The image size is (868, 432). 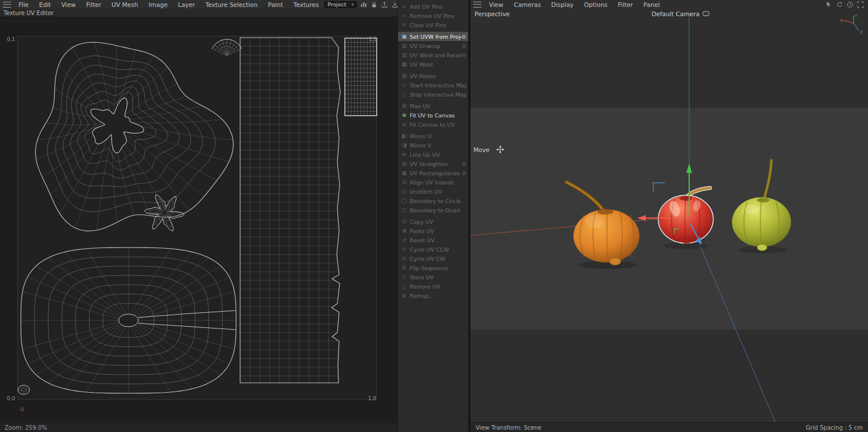 What do you see at coordinates (834, 428) in the screenshot?
I see `grid-spacing-label: Grid Spacing : 5 cm` at bounding box center [834, 428].